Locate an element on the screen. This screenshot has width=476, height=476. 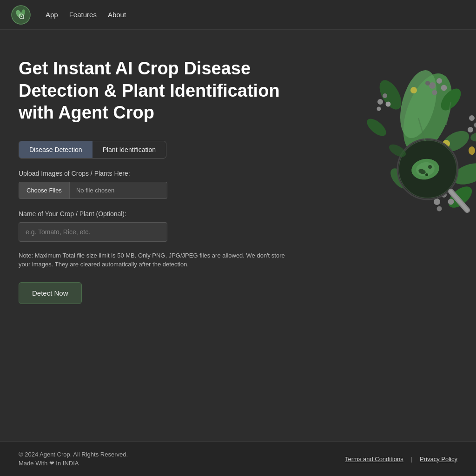
footer-inner: © 2024 Agent Crop. All Rights Reserved. … is located at coordinates (238, 459).